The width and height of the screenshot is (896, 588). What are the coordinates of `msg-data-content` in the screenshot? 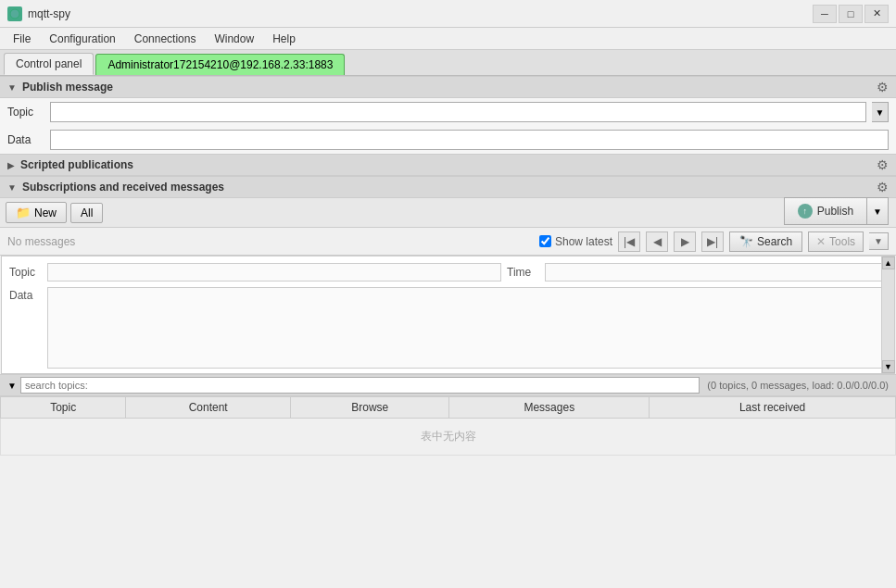 It's located at (467, 328).